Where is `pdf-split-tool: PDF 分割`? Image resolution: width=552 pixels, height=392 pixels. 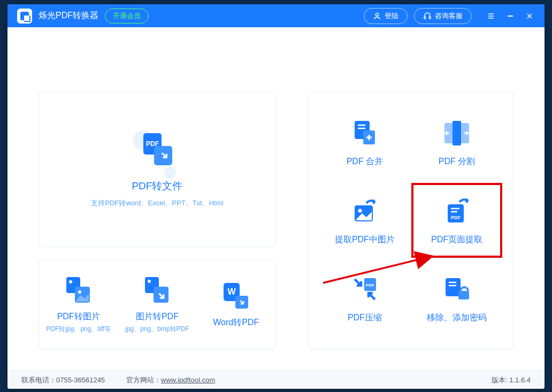 pdf-split-tool: PDF 分割 is located at coordinates (457, 142).